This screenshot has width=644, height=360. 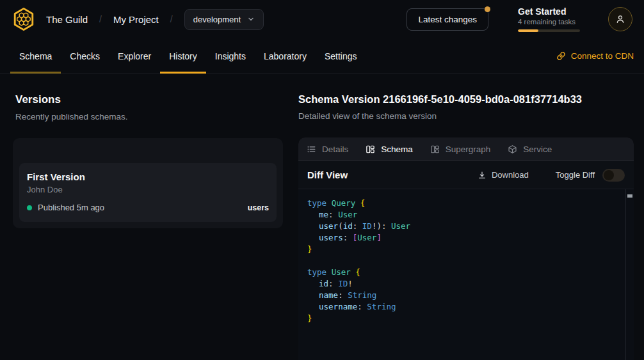 I want to click on version-name: First Version, so click(x=148, y=176).